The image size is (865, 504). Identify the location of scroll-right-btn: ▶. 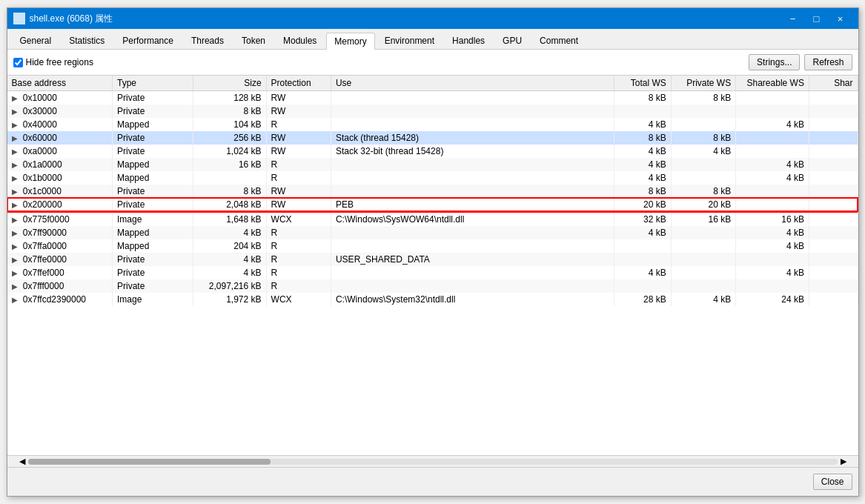
(844, 461).